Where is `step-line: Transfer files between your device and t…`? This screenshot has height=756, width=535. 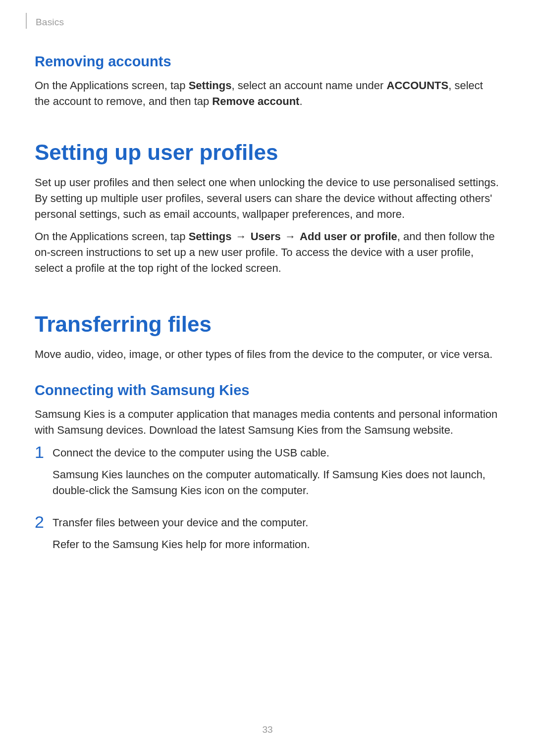 step-line: Transfer files between your device and t… is located at coordinates (276, 523).